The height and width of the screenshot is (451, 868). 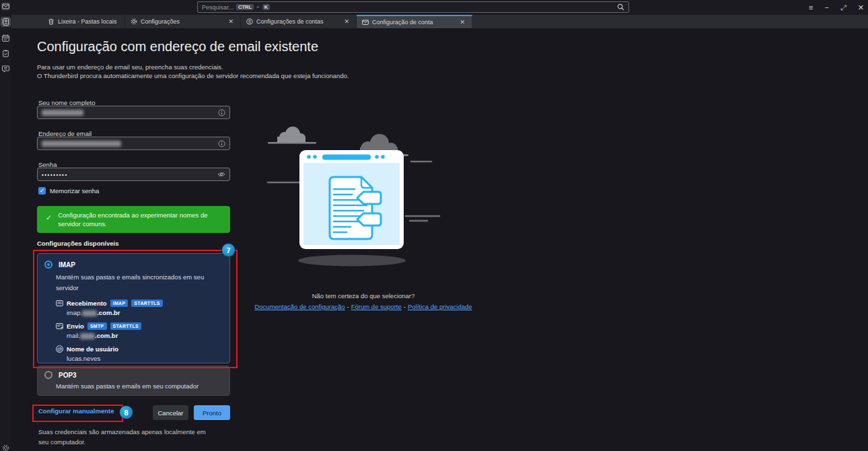 I want to click on spaces-toolbar, so click(x=5, y=226).